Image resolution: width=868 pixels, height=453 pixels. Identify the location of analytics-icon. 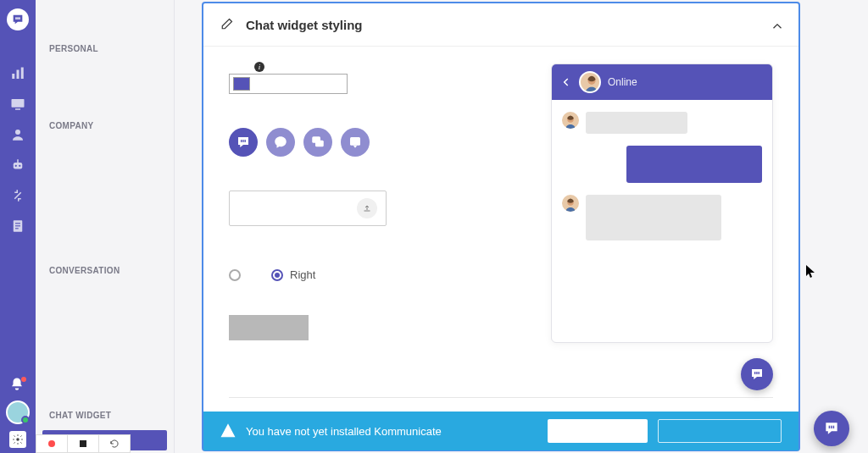
(18, 74).